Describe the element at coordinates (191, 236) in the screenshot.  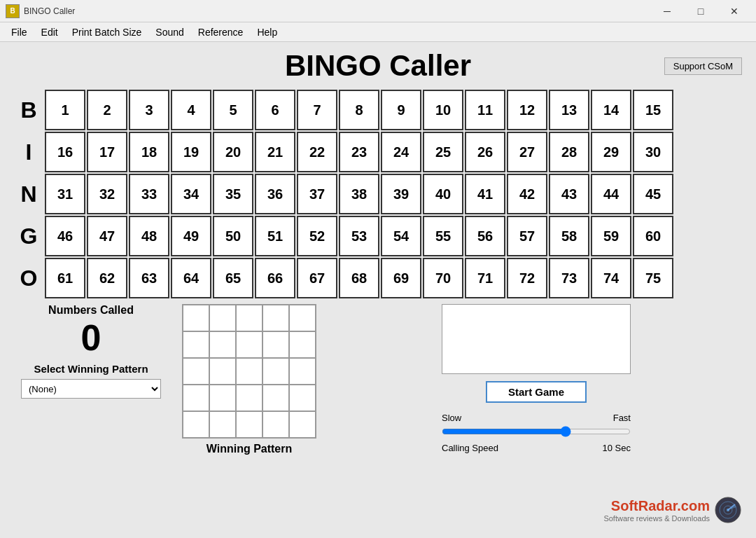
I see `bingo-cell-49: 49` at that location.